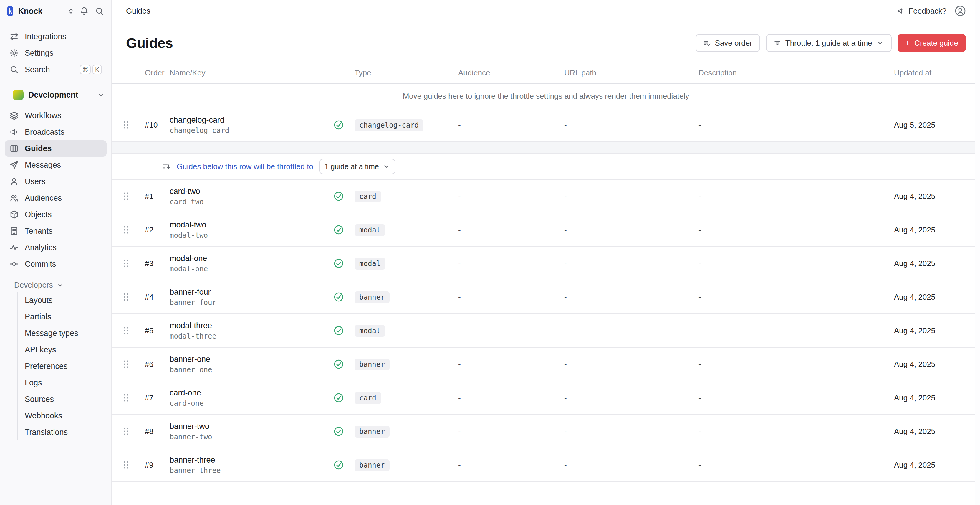 The height and width of the screenshot is (505, 980). I want to click on sidebar-item-analytics: Analytics, so click(56, 247).